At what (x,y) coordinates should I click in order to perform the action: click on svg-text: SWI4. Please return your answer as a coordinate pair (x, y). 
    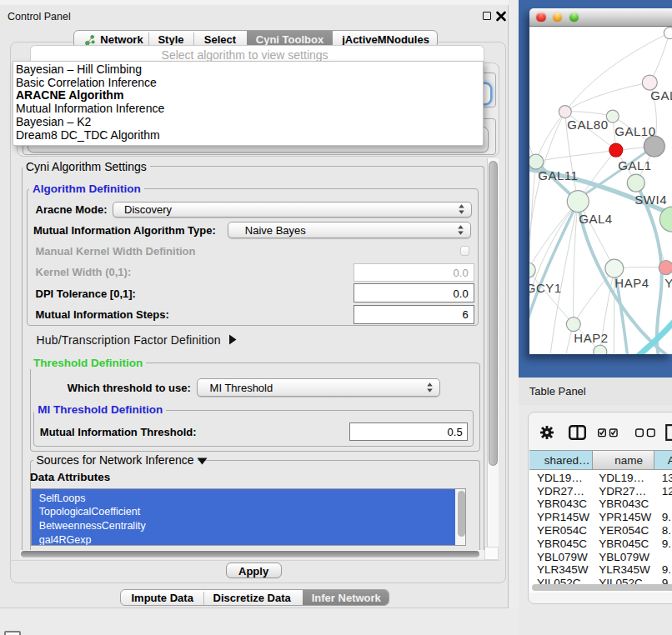
    Looking at the image, I should click on (650, 200).